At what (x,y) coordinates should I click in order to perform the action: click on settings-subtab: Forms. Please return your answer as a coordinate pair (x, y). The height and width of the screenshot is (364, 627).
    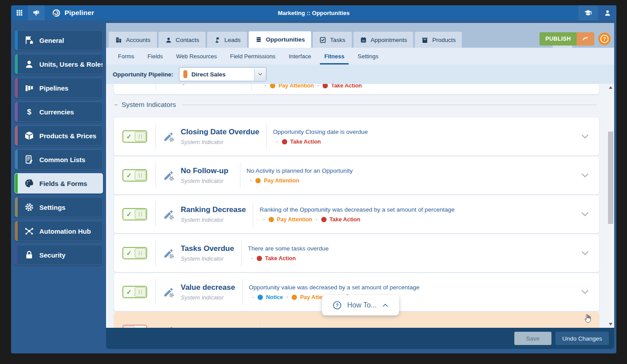
    Looking at the image, I should click on (126, 56).